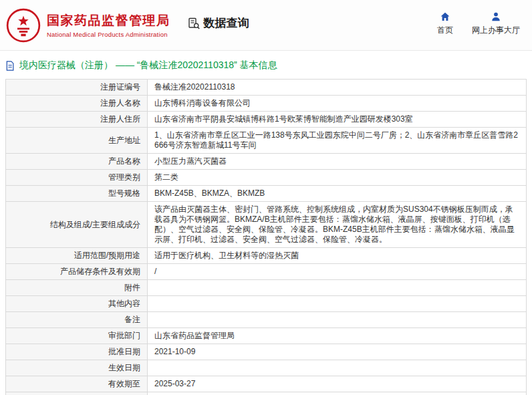 This screenshot has width=532, height=395. I want to click on table-row: 附件, so click(266, 288).